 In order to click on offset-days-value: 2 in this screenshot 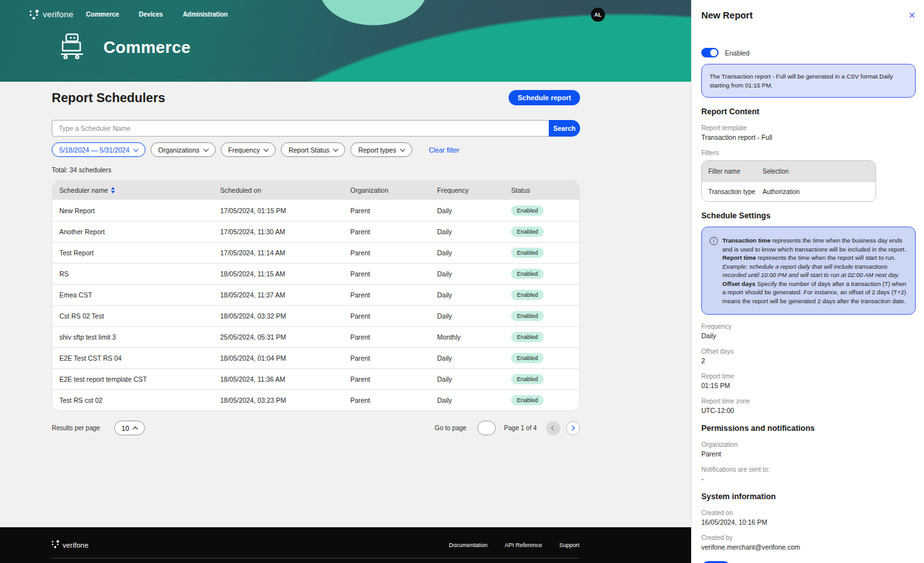, I will do `click(808, 361)`.